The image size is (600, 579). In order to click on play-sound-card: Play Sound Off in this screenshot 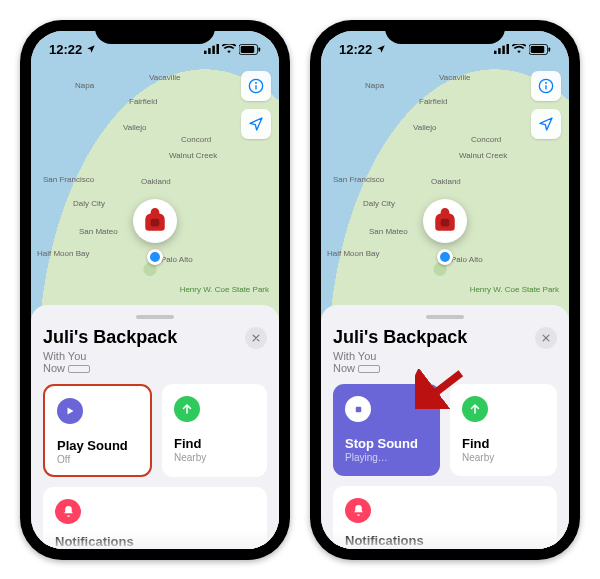, I will do `click(98, 430)`.